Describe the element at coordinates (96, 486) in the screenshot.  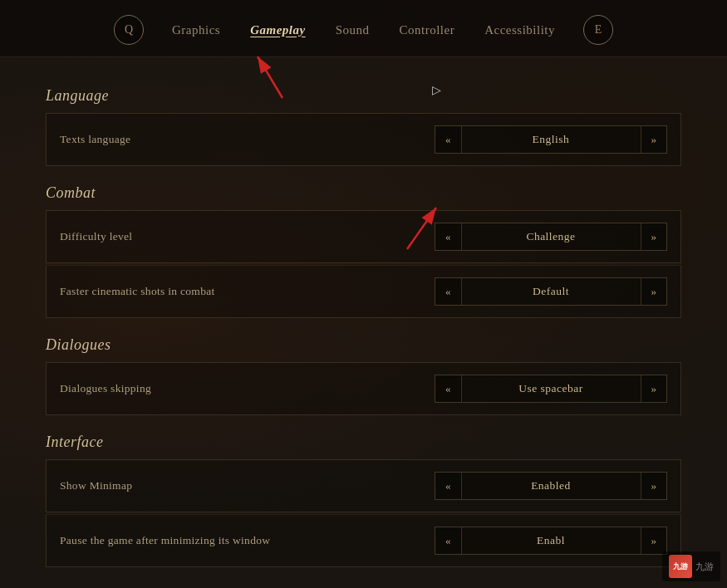
I see `minimap-label: Show Minimap` at that location.